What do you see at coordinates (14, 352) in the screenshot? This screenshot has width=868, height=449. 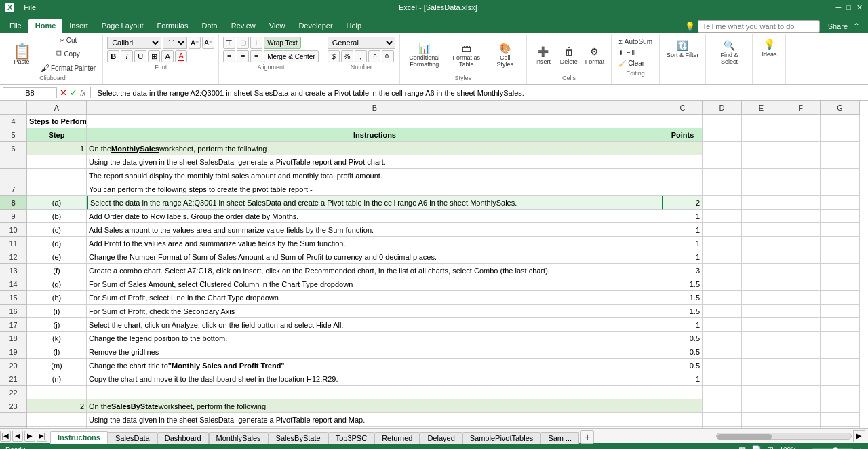 I see `row-header-19: 19` at bounding box center [14, 352].